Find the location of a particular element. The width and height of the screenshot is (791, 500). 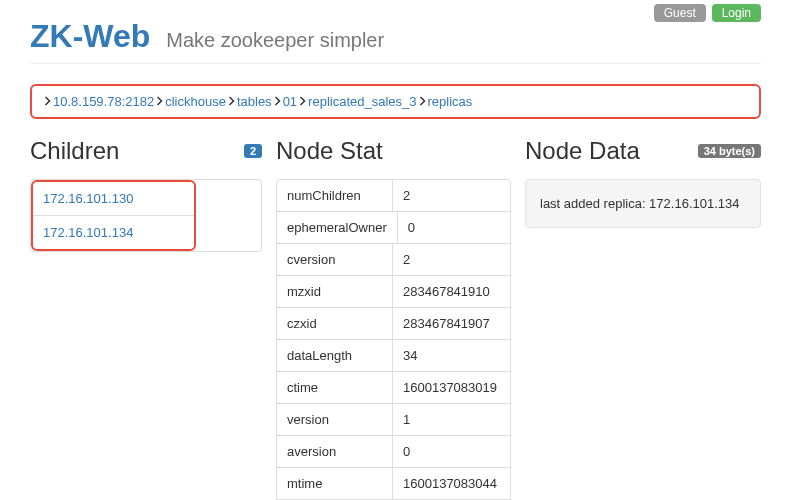

stat-key: dataLength is located at coordinates (334, 356).